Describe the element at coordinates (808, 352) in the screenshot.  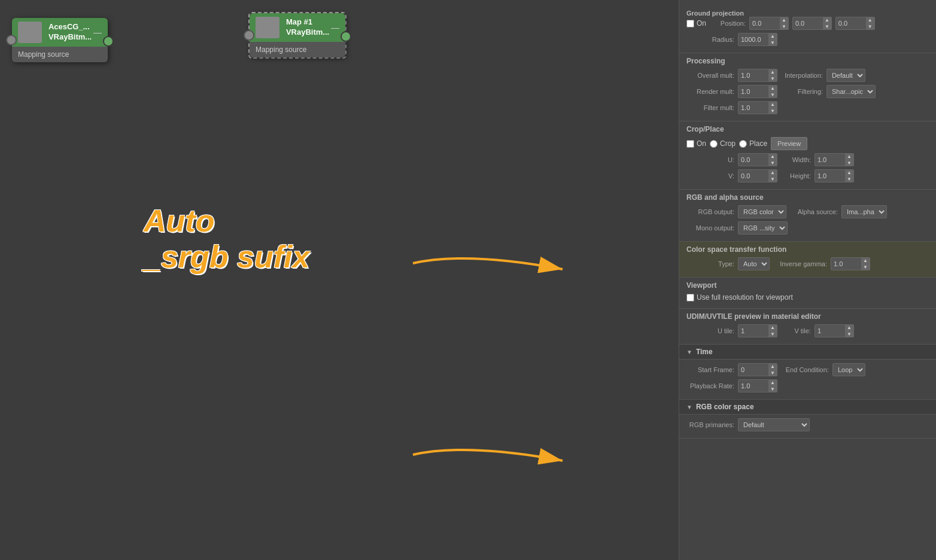
I see `section-time-header: ▼ Time` at that location.